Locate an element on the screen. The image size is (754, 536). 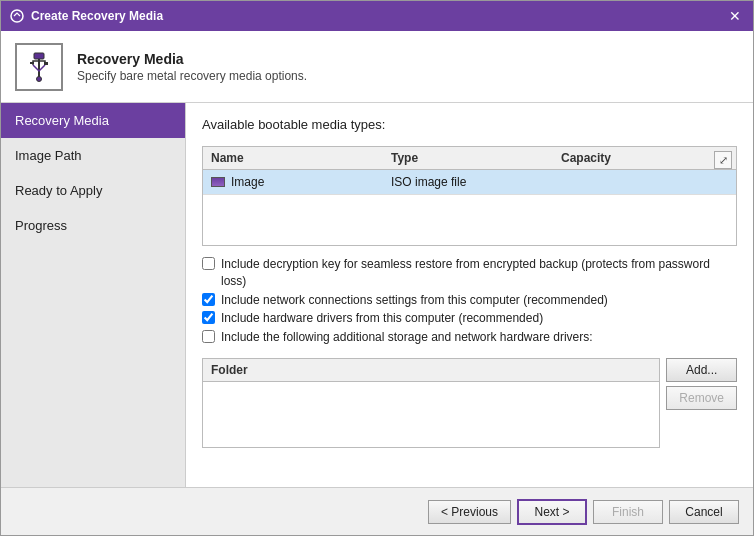
cell-name: Image is located at coordinates (293, 182).